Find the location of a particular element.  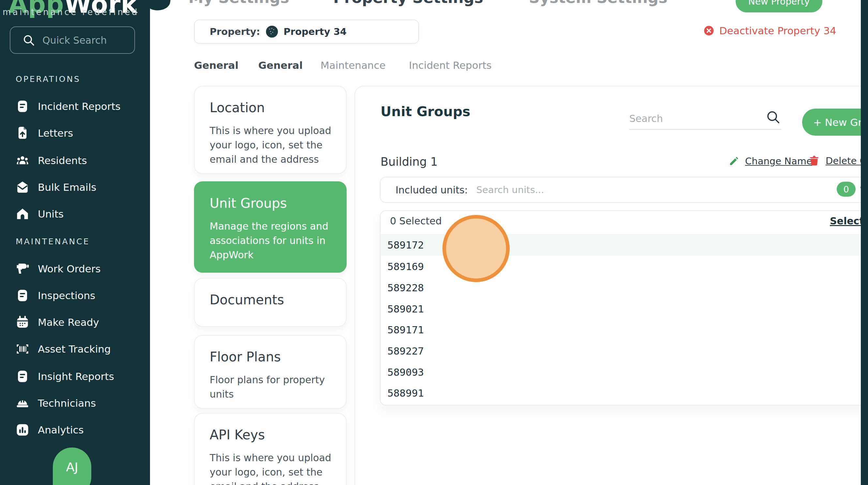

included-units-label: Included units: is located at coordinates (432, 190).